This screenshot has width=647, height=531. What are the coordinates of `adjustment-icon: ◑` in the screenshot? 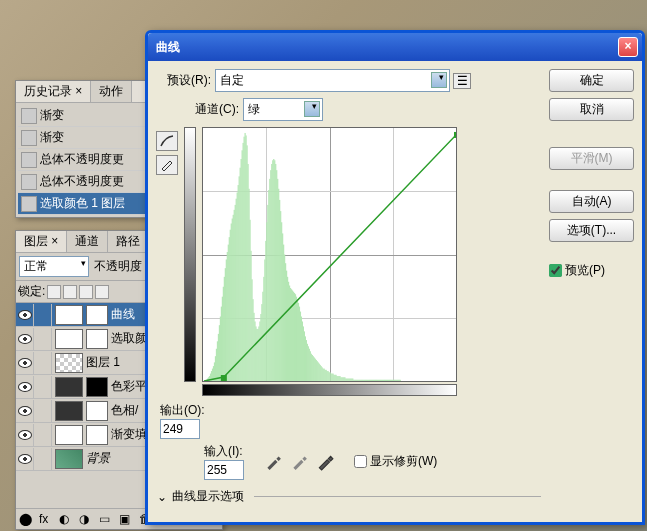 It's located at (86, 519).